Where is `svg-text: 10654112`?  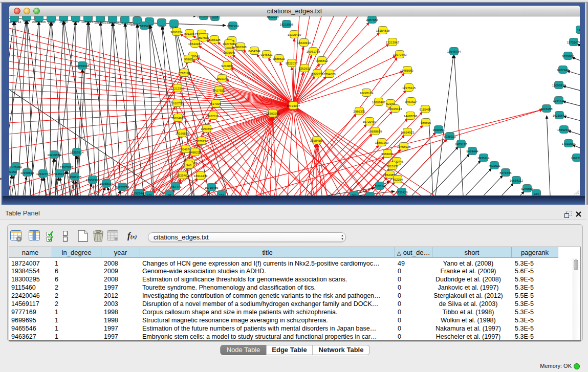
svg-text: 10654112 is located at coordinates (517, 181).